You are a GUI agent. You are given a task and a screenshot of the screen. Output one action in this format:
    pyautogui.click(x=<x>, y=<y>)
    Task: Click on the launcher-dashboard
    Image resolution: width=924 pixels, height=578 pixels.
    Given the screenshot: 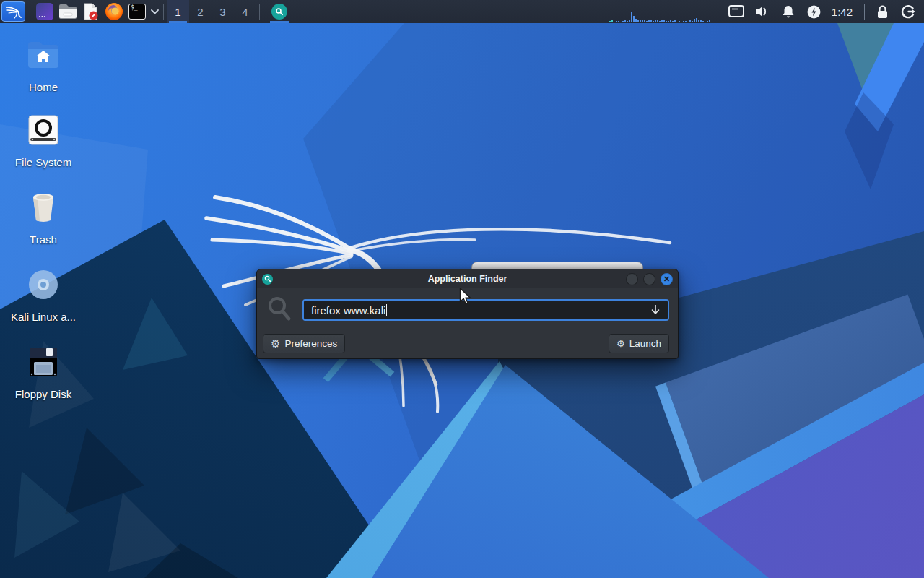 What is the action you would take?
    pyautogui.click(x=45, y=12)
    